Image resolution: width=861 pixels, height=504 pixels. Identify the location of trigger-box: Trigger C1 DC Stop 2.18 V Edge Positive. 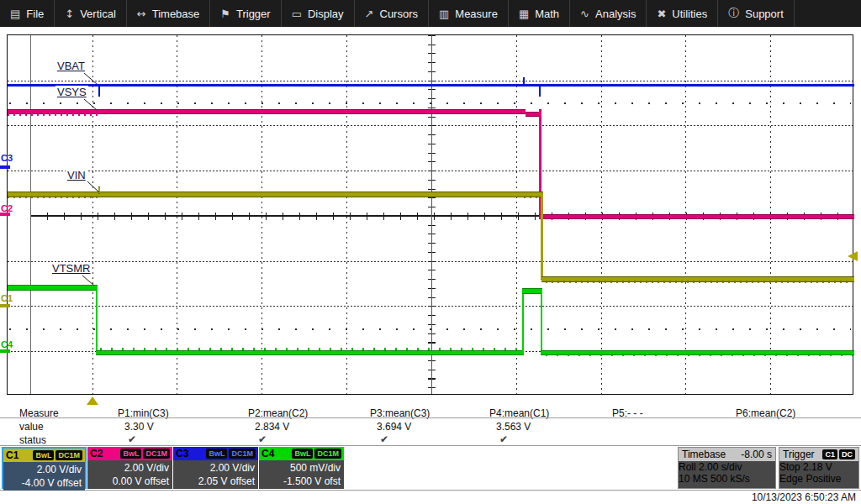
(819, 468).